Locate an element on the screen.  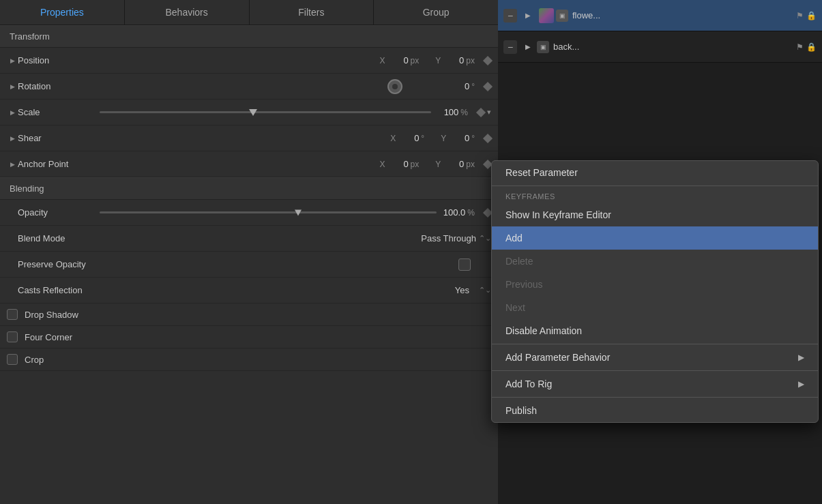
scale-chevron-icon: ▾ is located at coordinates (489, 112).